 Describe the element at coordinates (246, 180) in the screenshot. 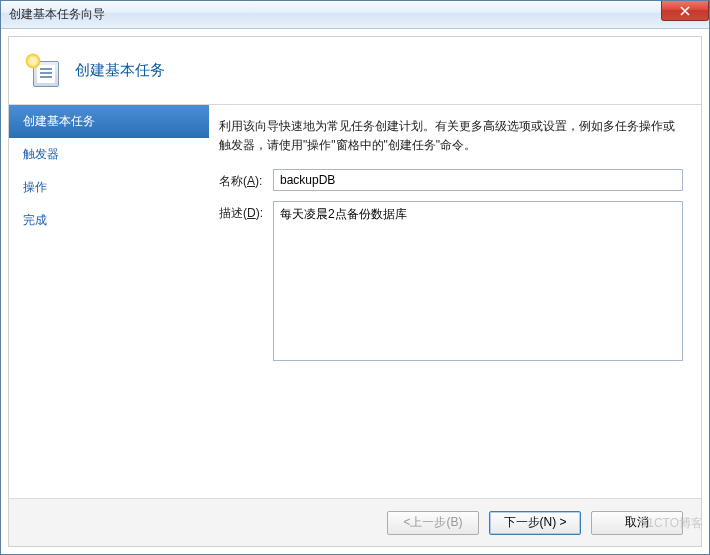

I see `name-label: 名称(A):` at that location.